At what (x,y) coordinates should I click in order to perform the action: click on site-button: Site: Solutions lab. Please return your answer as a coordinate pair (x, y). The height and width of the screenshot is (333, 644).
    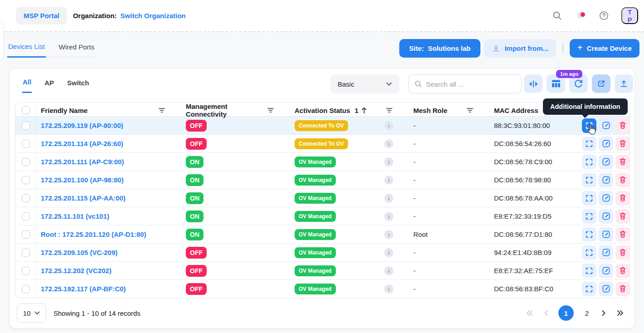
    Looking at the image, I should click on (440, 48).